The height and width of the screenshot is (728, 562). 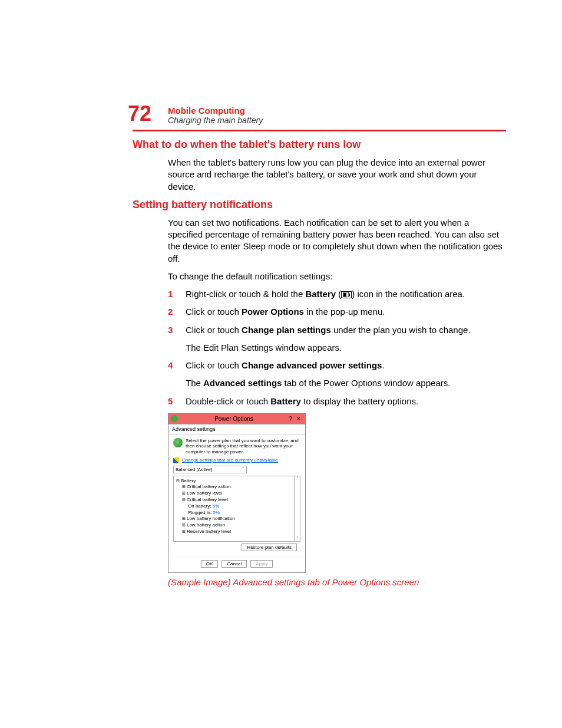 I want to click on window-icon, so click(x=174, y=419).